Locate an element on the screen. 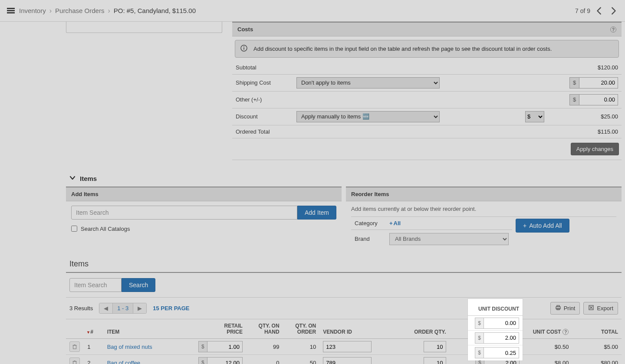  shipping-cost-input is located at coordinates (599, 83).